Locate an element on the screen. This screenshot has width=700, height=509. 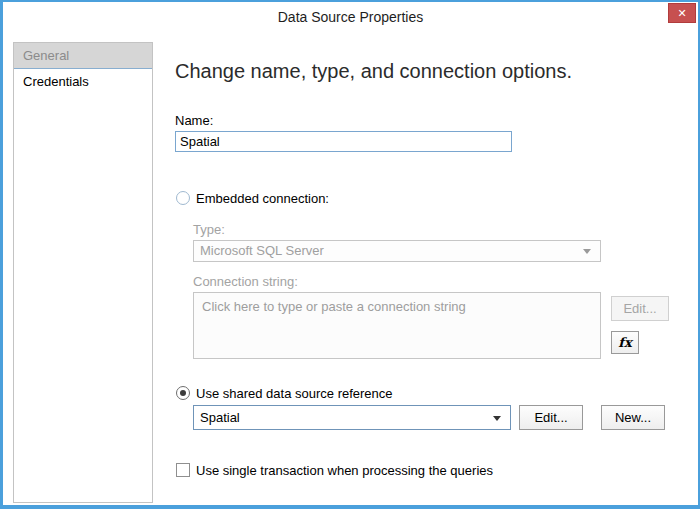
type-dropdown: Microsoft SQL Server is located at coordinates (397, 251).